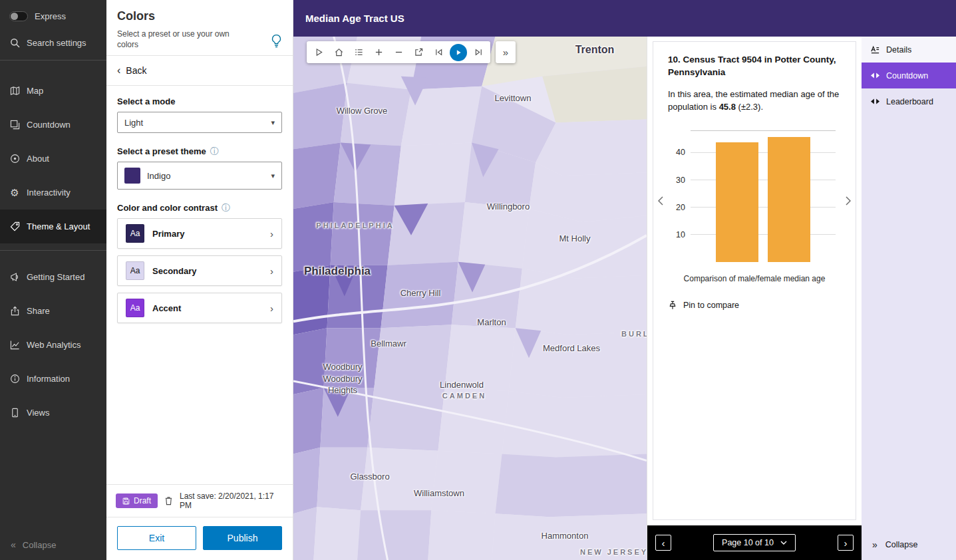  I want to click on pushpin-icon, so click(673, 305).